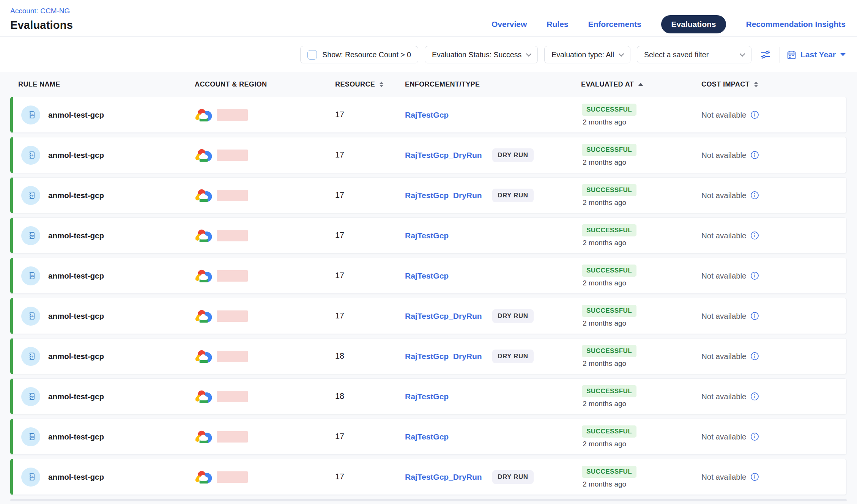 Image resolution: width=857 pixels, height=504 pixels. Describe the element at coordinates (588, 55) in the screenshot. I see `evaluation-type-dropdown: Evaluation type: All` at that location.